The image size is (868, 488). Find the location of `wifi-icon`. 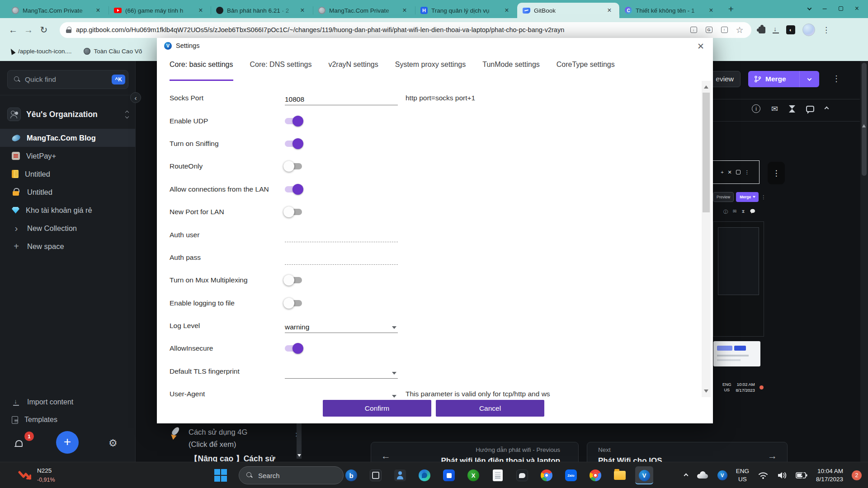

wifi-icon is located at coordinates (763, 475).